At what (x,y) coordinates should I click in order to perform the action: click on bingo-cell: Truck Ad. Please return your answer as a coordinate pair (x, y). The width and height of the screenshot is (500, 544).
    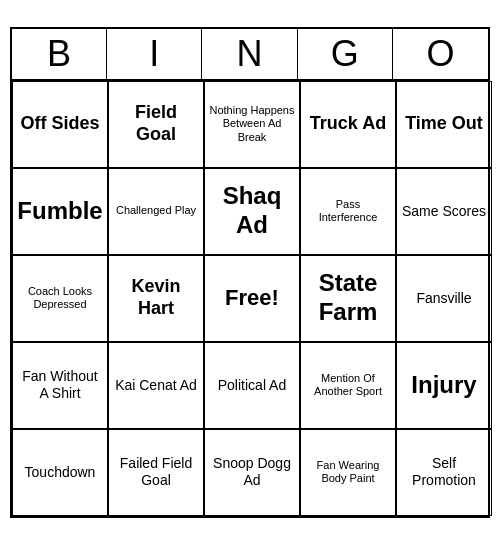
    Looking at the image, I should click on (348, 124).